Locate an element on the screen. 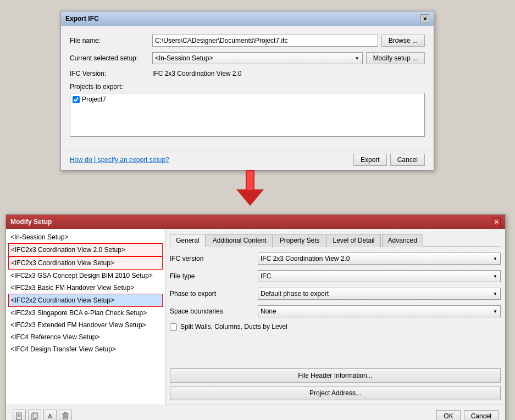  file-type-select: IFC is located at coordinates (379, 276).